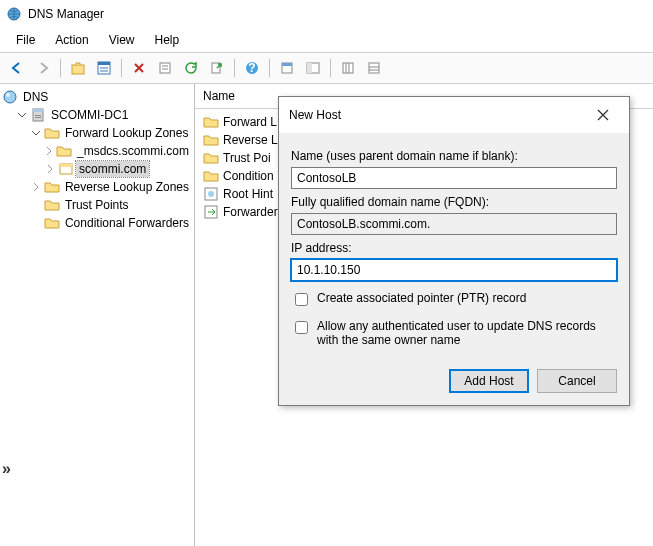  Describe the element at coordinates (454, 300) in the screenshot. I see `ptr-checkbox-row: Create associated pointer (PTR) record` at that location.